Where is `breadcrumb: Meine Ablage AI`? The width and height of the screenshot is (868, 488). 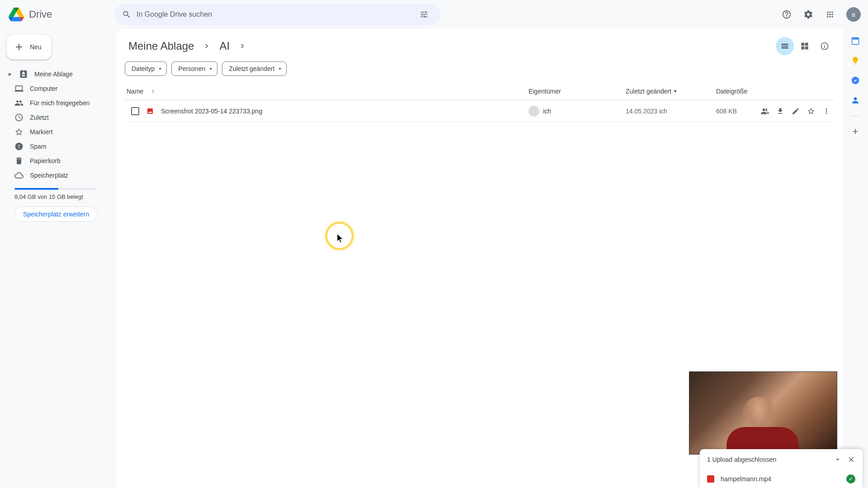 breadcrumb: Meine Ablage AI is located at coordinates (187, 46).